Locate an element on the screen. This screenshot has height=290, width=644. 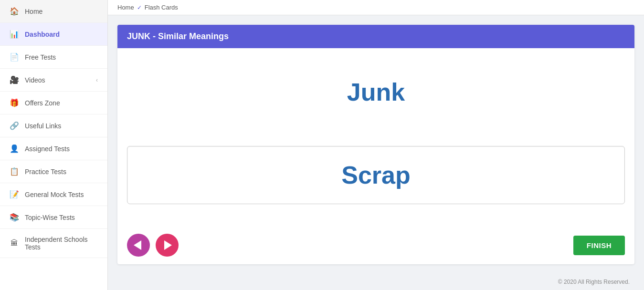
sidebar-item-offers-zone: 🎁Offers Zone is located at coordinates (53, 103).